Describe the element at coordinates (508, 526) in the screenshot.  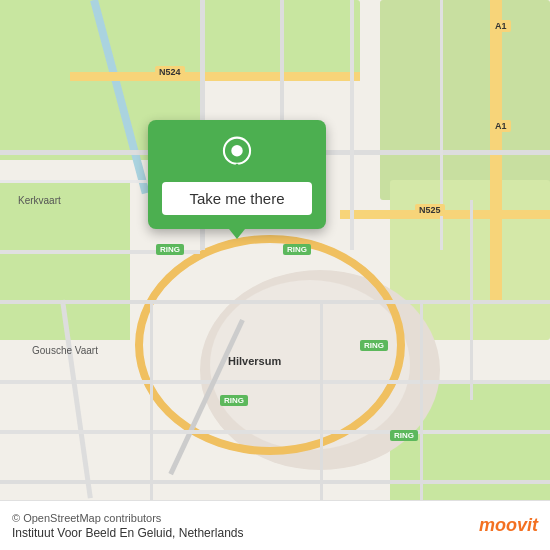
I see `moovit-logo-text: moovit` at that location.